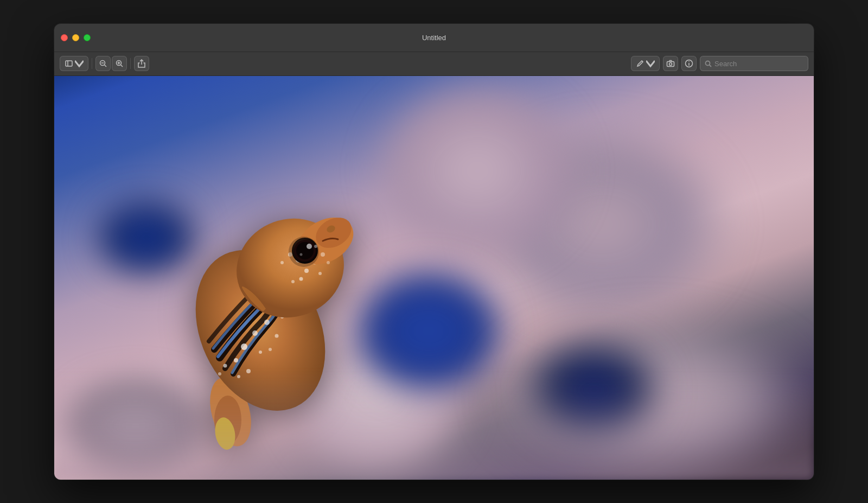 This screenshot has width=868, height=503. I want to click on zoom-out-icon, so click(103, 63).